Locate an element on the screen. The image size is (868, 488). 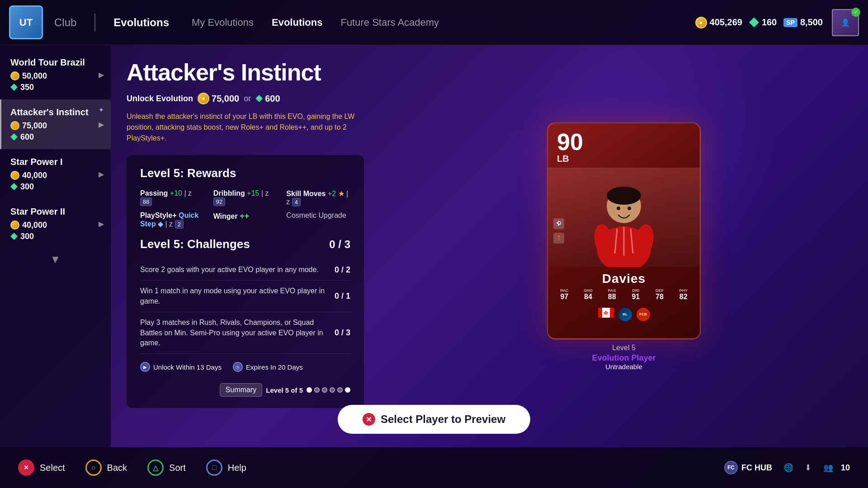
expires-text: Expires In 20 Days is located at coordinates (274, 367).